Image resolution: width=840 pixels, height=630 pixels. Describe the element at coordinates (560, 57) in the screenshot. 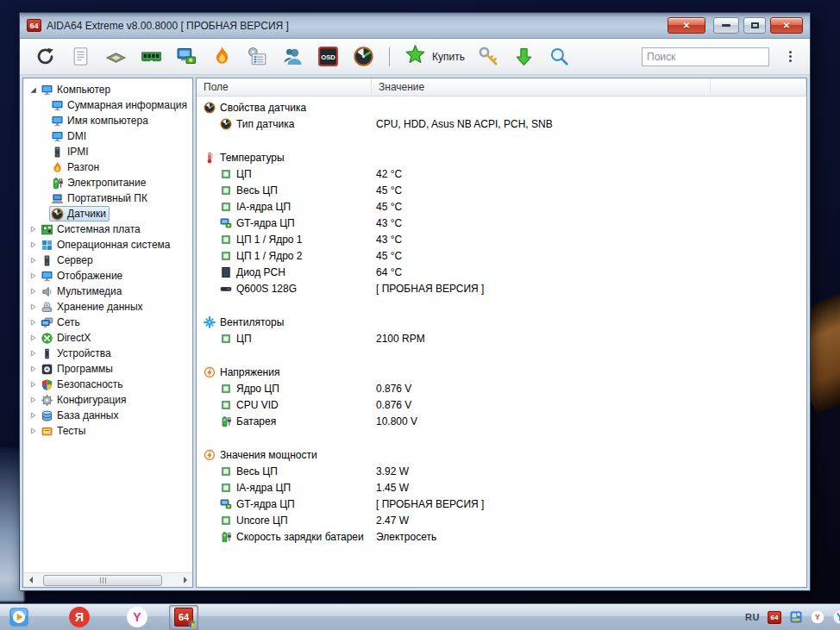

I see `search-toolbar-button` at that location.